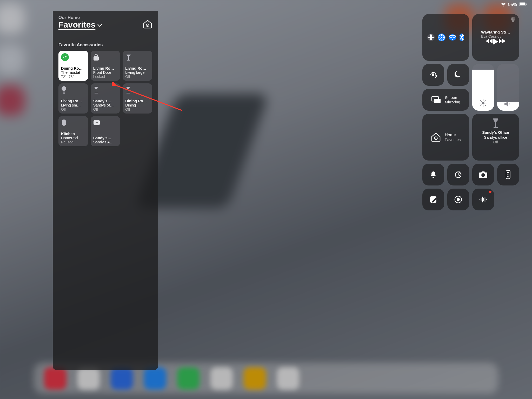  Describe the element at coordinates (105, 18) in the screenshot. I see `home-name: Our Home` at that location.